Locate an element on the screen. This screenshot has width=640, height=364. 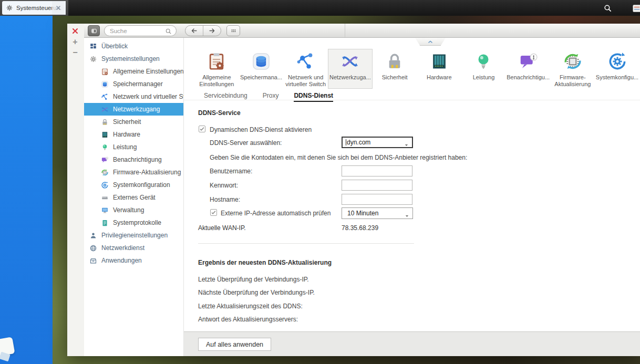
sidebar-item-netzwerk-virtueller-switch: Netzwerk und virtueller Swit... is located at coordinates (133, 97).